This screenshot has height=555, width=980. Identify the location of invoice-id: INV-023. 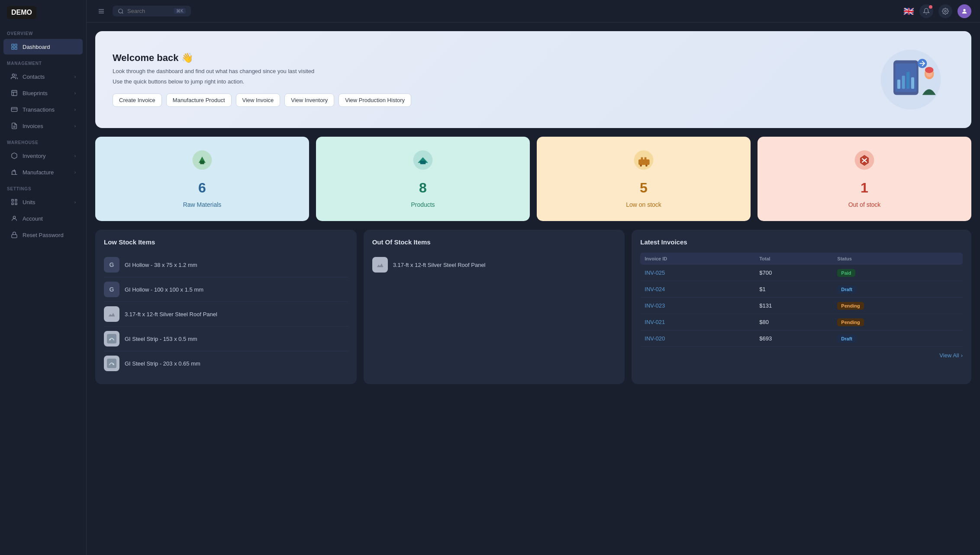
(654, 305).